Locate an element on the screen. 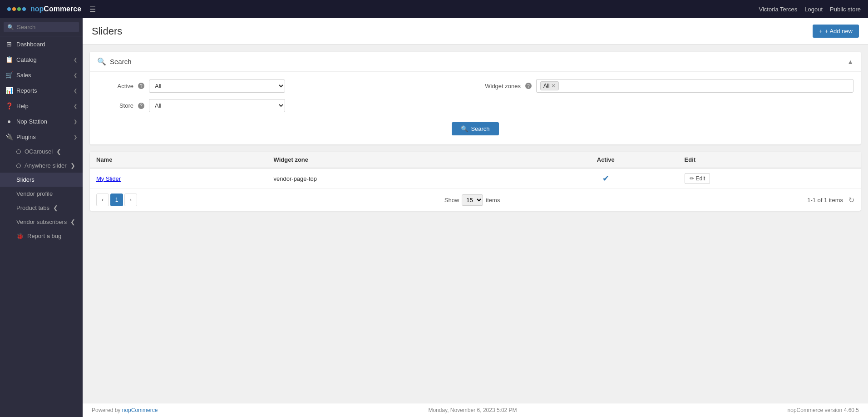 This screenshot has width=868, height=417. col-edit: Edit is located at coordinates (769, 160).